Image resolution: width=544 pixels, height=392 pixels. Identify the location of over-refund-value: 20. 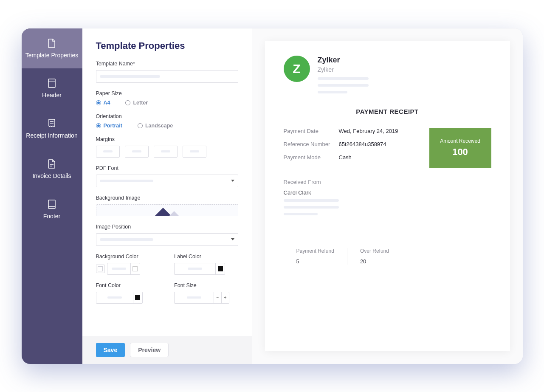
(375, 262).